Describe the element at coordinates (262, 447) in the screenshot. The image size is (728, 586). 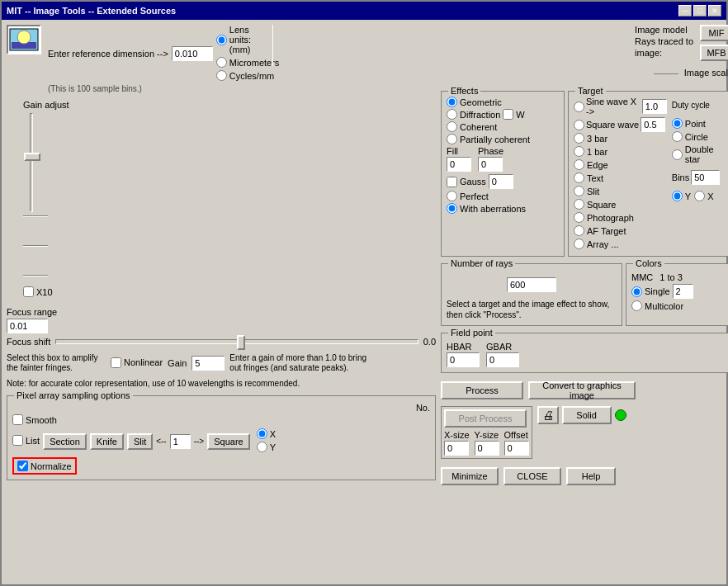
I see `y-radio` at that location.